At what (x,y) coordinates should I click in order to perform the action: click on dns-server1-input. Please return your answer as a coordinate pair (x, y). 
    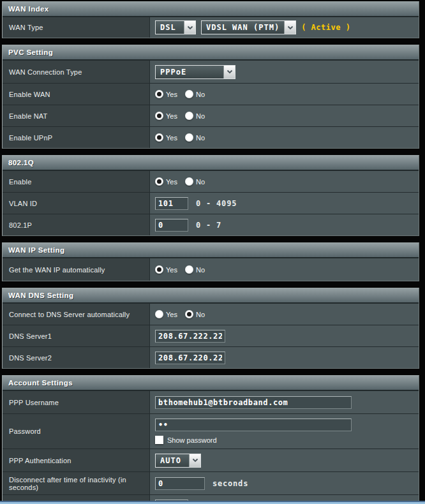
    Looking at the image, I should click on (190, 336).